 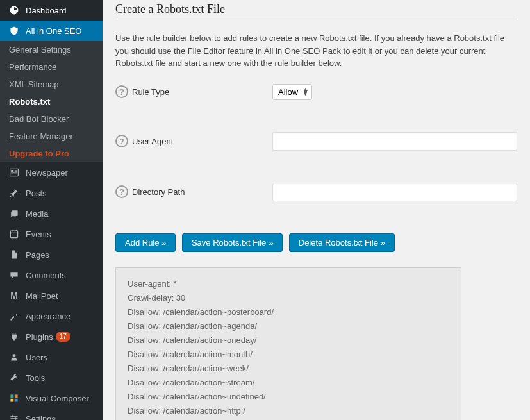 I want to click on sidebar-item-label: Posts, so click(x=36, y=194).